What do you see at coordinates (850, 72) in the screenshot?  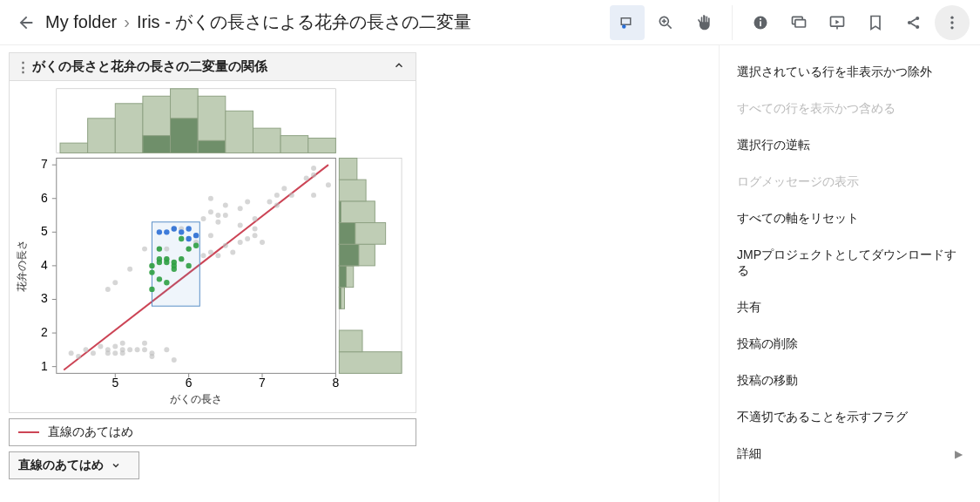 I see `menu-item: 選択されている行を非表示かつ除外` at bounding box center [850, 72].